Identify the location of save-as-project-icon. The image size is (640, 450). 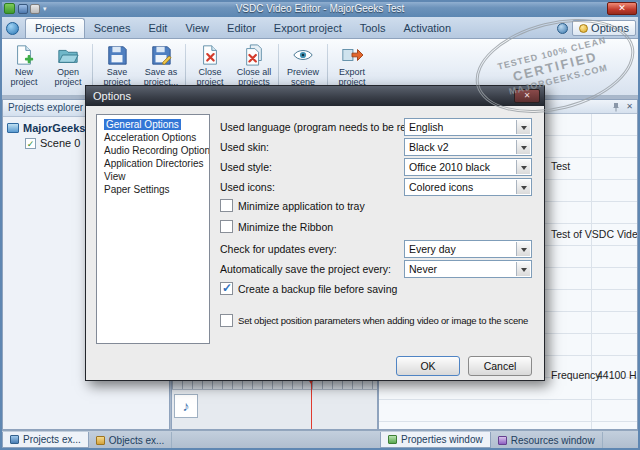
(161, 55).